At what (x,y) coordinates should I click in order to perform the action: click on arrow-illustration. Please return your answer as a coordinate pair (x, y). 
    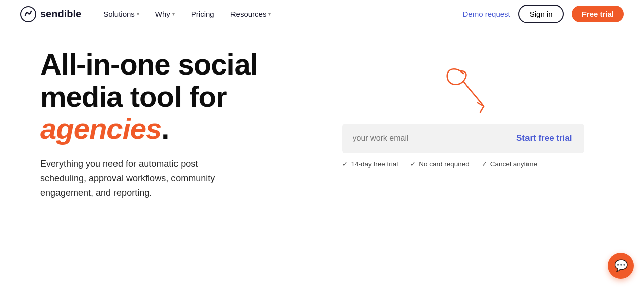
    Looking at the image, I should click on (463, 89).